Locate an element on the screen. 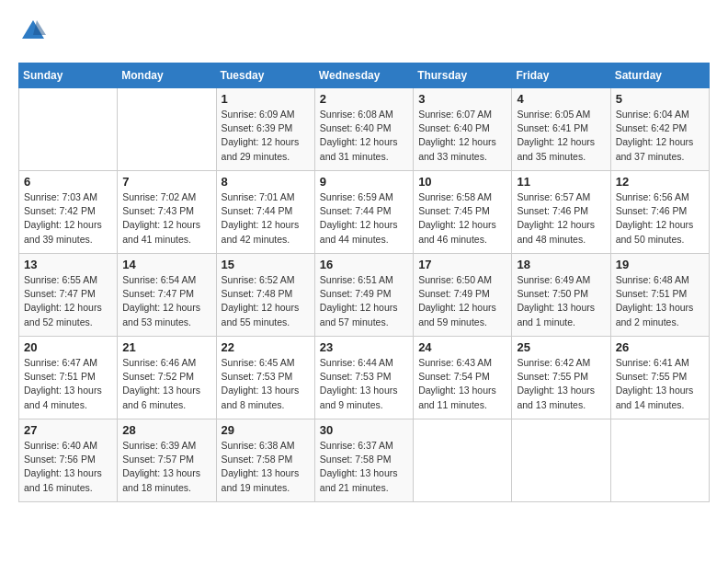  day-info: Sunrise: 6:52 AMSunset: 7:48 PMDaylight:… is located at coordinates (266, 302).